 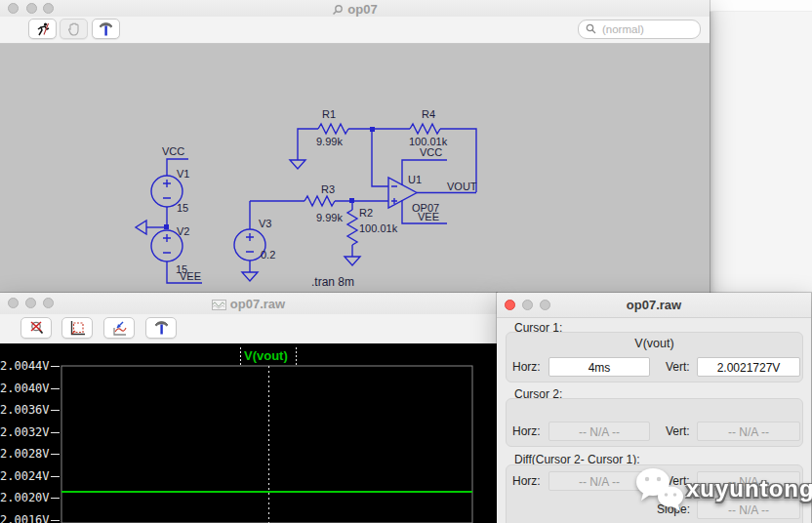 I want to click on v1-value: 15, so click(x=183, y=208).